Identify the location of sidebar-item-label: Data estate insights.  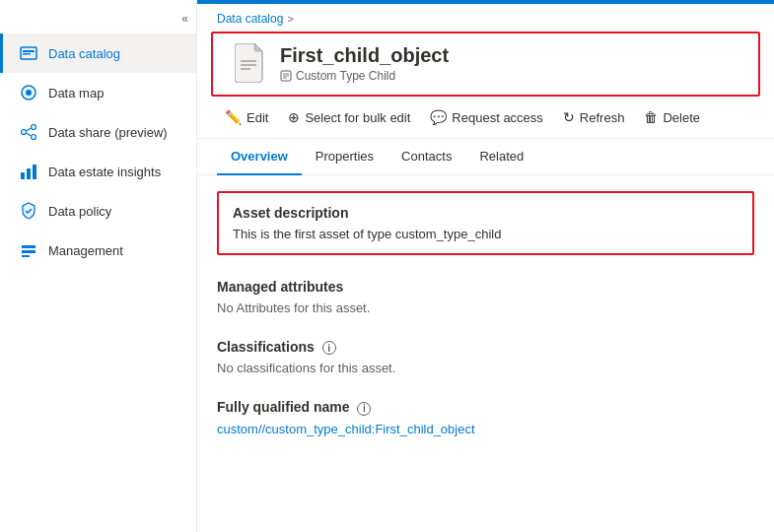
(105, 171).